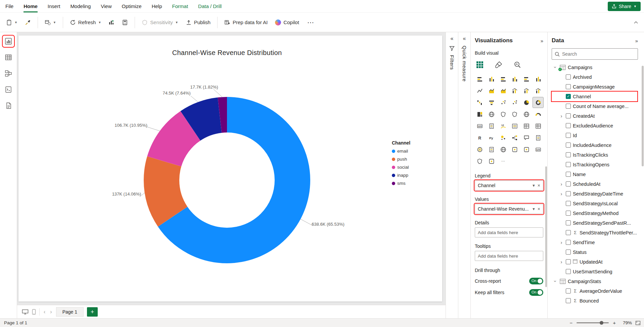  What do you see at coordinates (401, 175) in the screenshot?
I see `legend-item-inapp: inapp` at bounding box center [401, 175].